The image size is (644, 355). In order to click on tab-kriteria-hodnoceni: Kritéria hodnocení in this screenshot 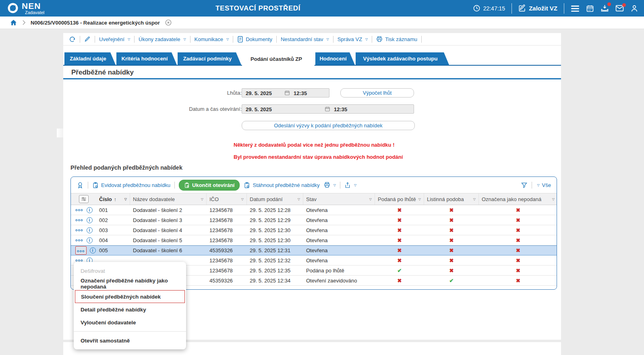, I will do `click(147, 59)`.